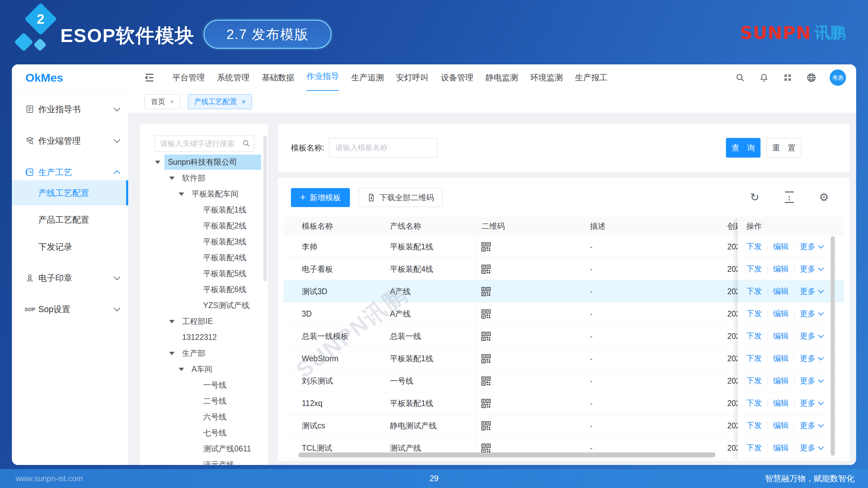 The width and height of the screenshot is (868, 488). What do you see at coordinates (201, 258) in the screenshot?
I see `tree-node: 平板装配4线` at bounding box center [201, 258].